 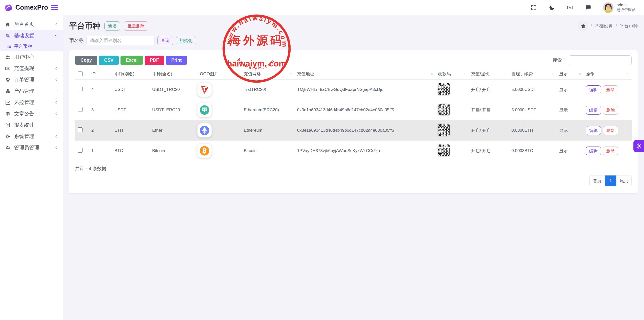 I want to click on column-header-address: 充值地址↑↓, so click(x=365, y=74).